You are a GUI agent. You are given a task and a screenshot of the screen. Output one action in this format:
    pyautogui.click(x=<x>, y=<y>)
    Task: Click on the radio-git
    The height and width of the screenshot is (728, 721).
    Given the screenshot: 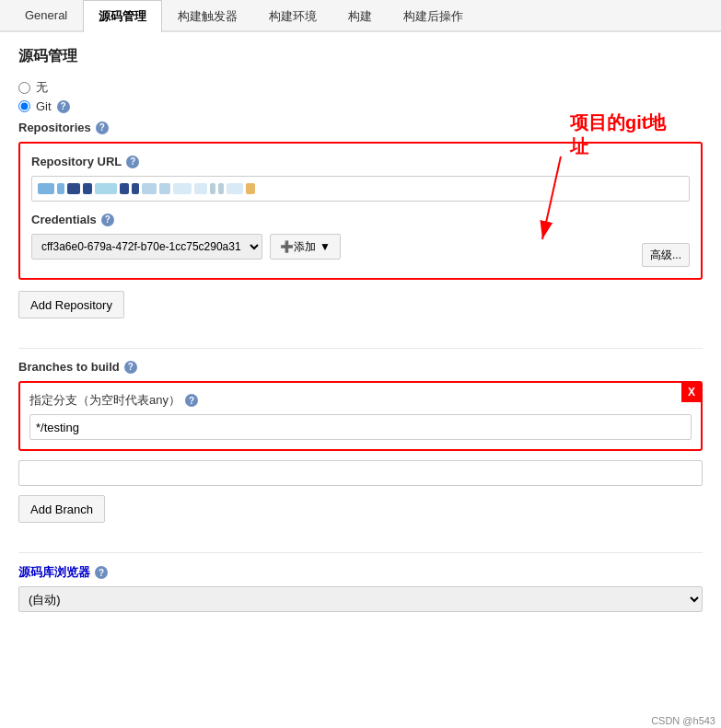 What is the action you would take?
    pyautogui.click(x=24, y=107)
    